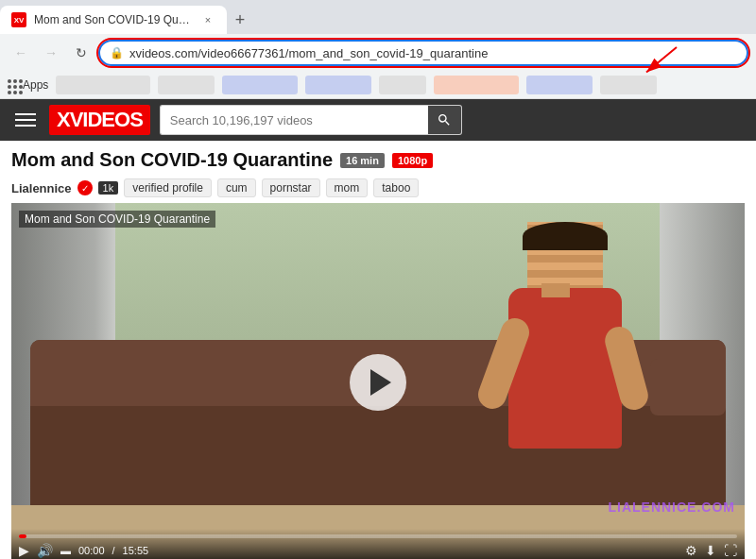 This screenshot has width=756, height=559. What do you see at coordinates (378, 159) in the screenshot?
I see `video-title-area: Mom and Son COVID-19 Quarantine 16 min 1…` at bounding box center [378, 159].